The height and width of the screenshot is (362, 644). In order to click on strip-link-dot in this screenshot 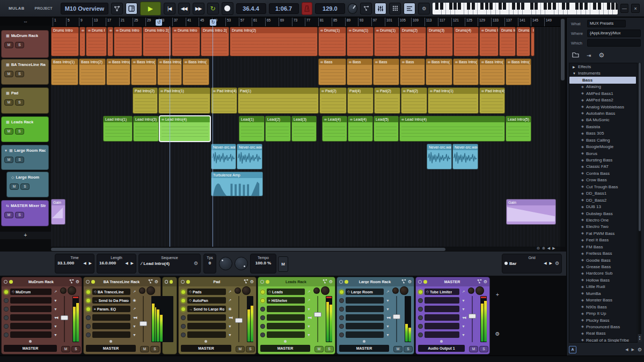, I will do `click(111, 341)`.